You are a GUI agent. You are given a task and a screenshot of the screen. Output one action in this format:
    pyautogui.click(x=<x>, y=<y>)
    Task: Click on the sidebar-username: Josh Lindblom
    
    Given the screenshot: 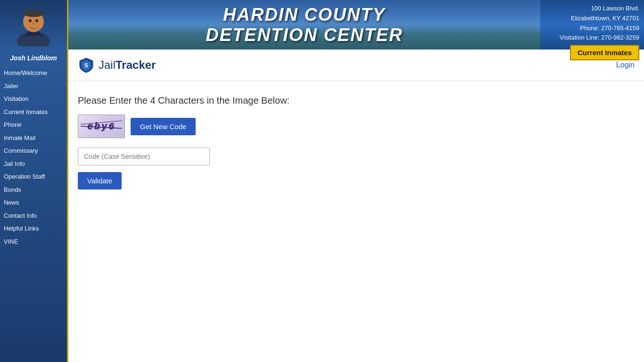 What is the action you would take?
    pyautogui.click(x=33, y=59)
    